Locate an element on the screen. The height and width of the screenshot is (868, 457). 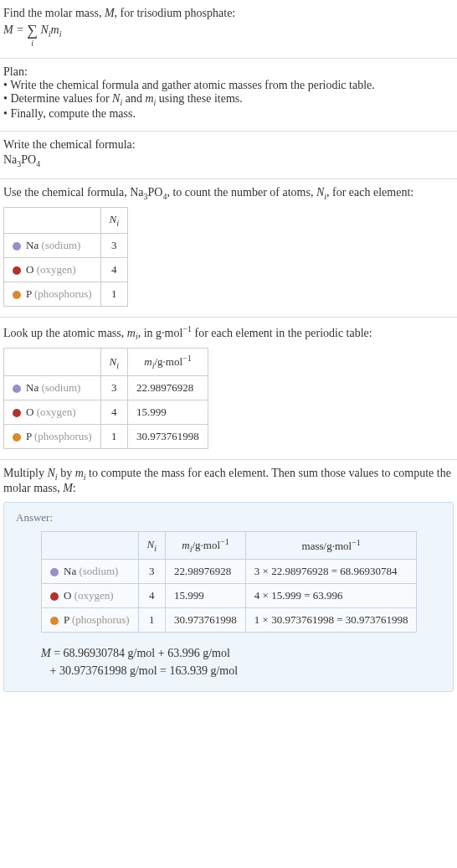
lookup-table: Ni mi/g·mol−1 Na (sodium) 3 22.98976928 … is located at coordinates (105, 399).